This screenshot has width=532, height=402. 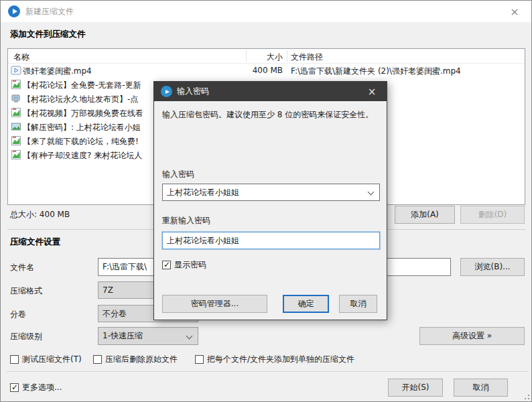 I want to click on format-label: 压缩格式, so click(x=26, y=291).